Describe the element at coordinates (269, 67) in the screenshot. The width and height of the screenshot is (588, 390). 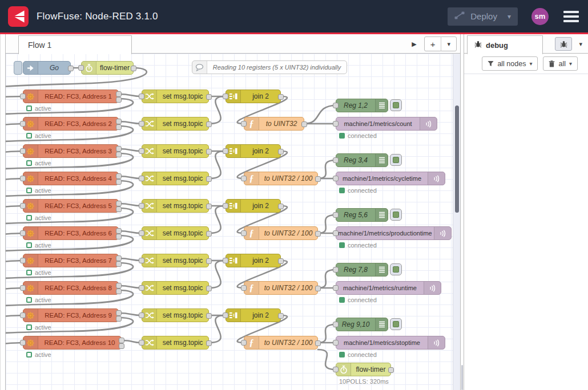
I see `comment-node: Reading 10 registers (5 x UINT32) indivi…` at that location.